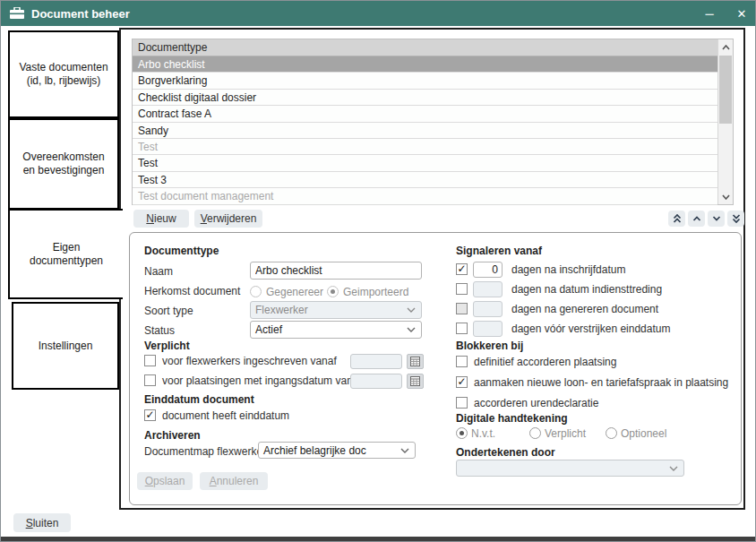 The width and height of the screenshot is (756, 542). Describe the element at coordinates (487, 289) in the screenshot. I see `dagen-indiensttreding-input` at that location.